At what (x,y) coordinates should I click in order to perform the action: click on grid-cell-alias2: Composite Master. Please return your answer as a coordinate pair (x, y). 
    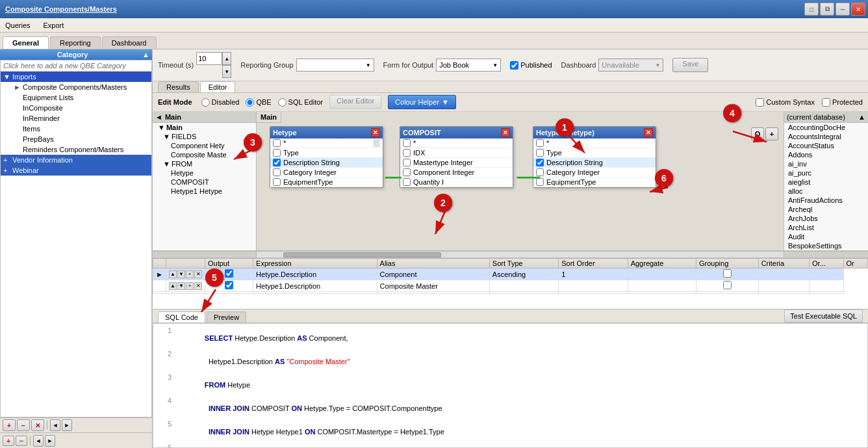
    Looking at the image, I should click on (433, 286).